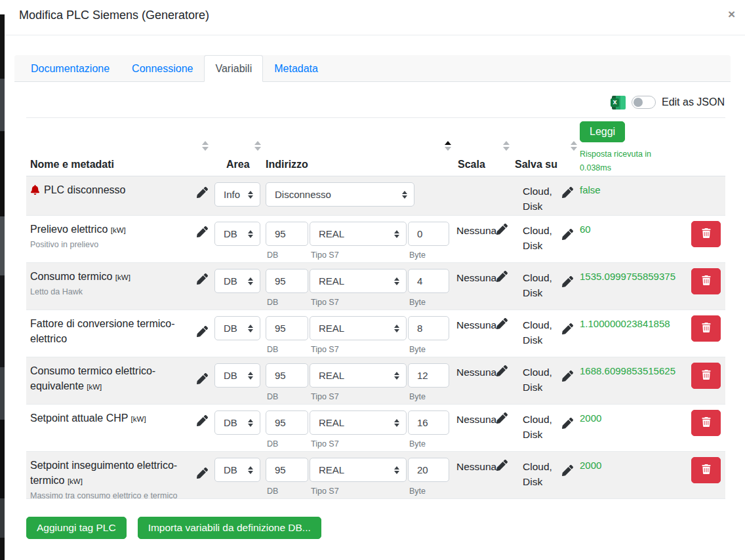  What do you see at coordinates (163, 68) in the screenshot?
I see `tab-connessione: Connessione` at bounding box center [163, 68].